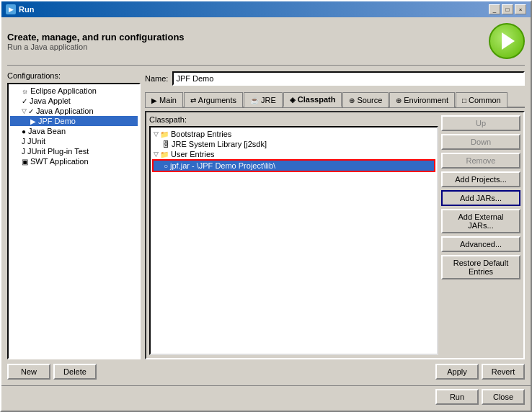 This screenshot has height=412, width=532. What do you see at coordinates (481, 198) in the screenshot?
I see `add-jars-button: Add JARs...` at bounding box center [481, 198].